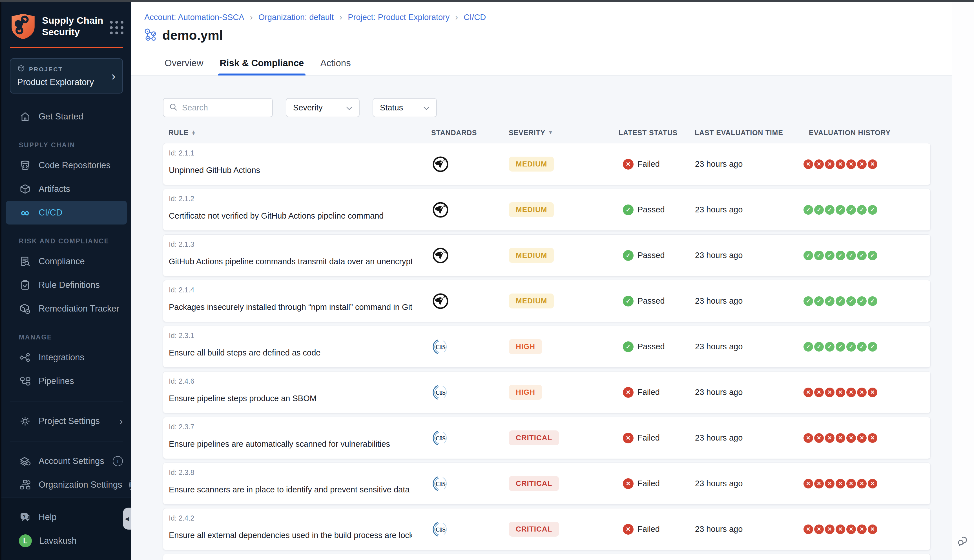 The width and height of the screenshot is (974, 560). I want to click on tab-actions: Actions, so click(335, 63).